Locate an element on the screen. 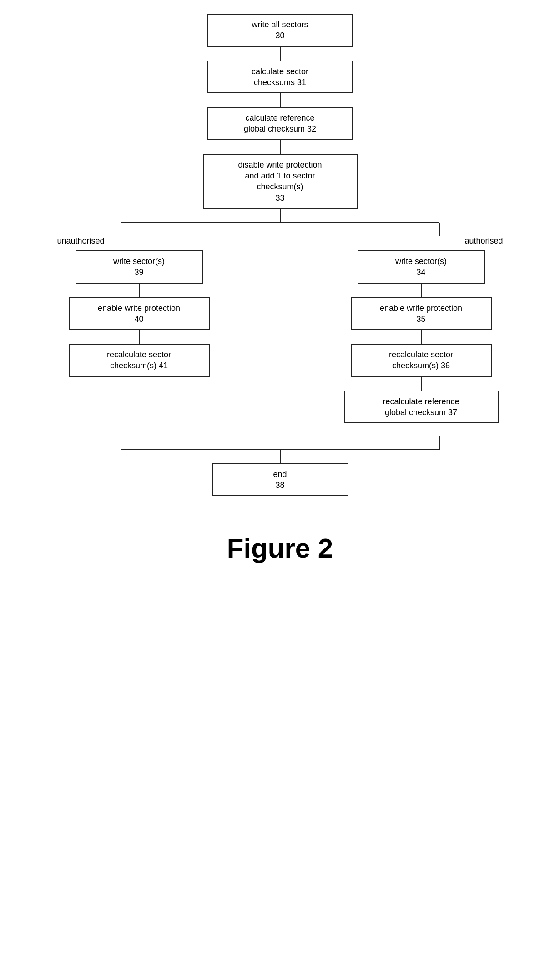 The image size is (560, 980). node-38: end 38 is located at coordinates (280, 480).